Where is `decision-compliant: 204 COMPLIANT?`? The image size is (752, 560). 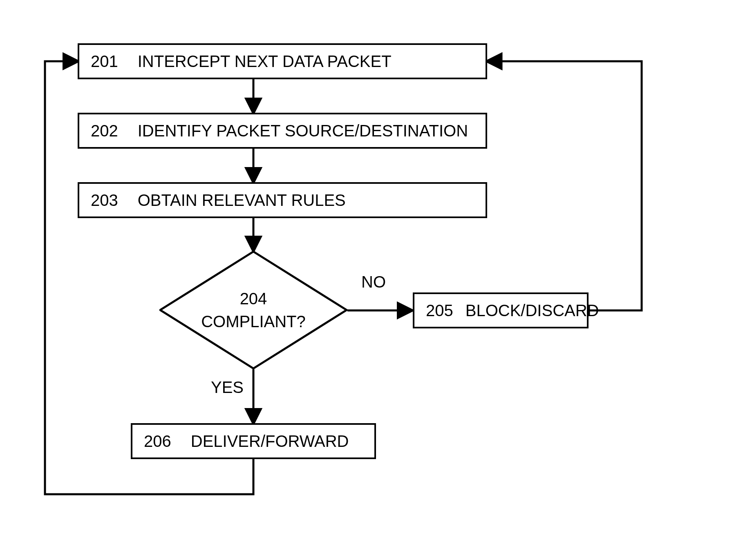 decision-compliant: 204 COMPLIANT? is located at coordinates (253, 310).